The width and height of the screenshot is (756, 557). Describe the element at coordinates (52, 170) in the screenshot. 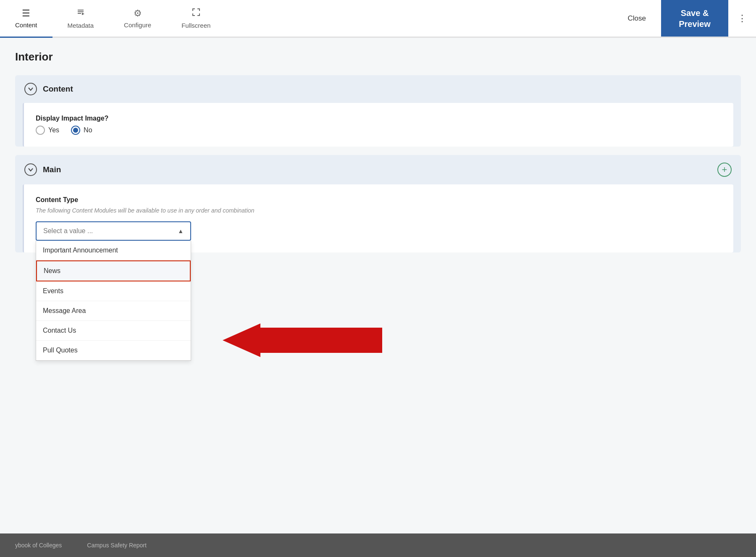

I see `main-section-title: Main` at that location.